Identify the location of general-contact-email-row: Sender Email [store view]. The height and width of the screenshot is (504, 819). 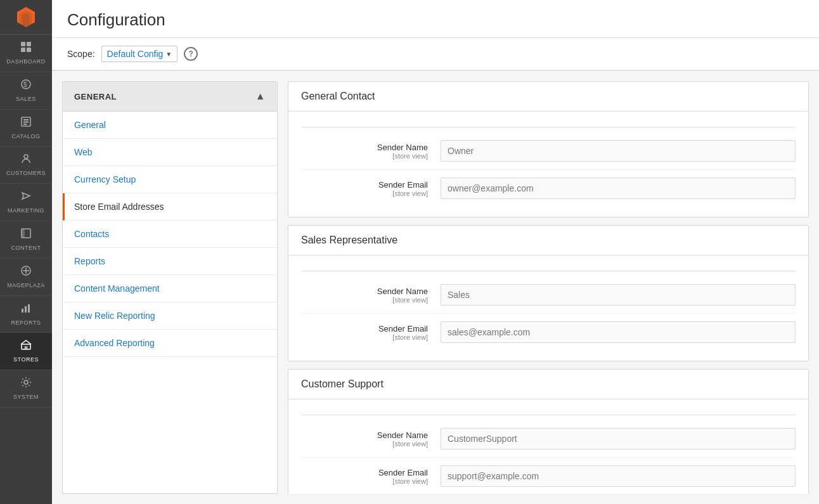
(548, 188).